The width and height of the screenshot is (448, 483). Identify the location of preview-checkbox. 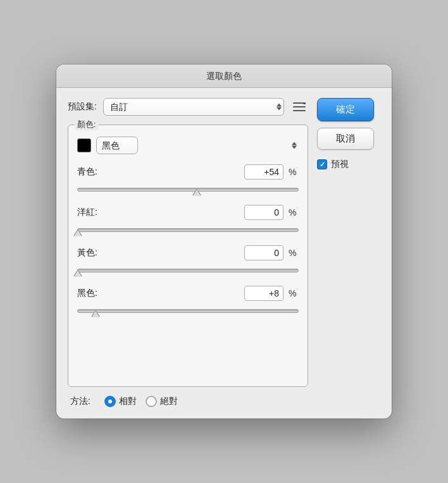
(322, 164).